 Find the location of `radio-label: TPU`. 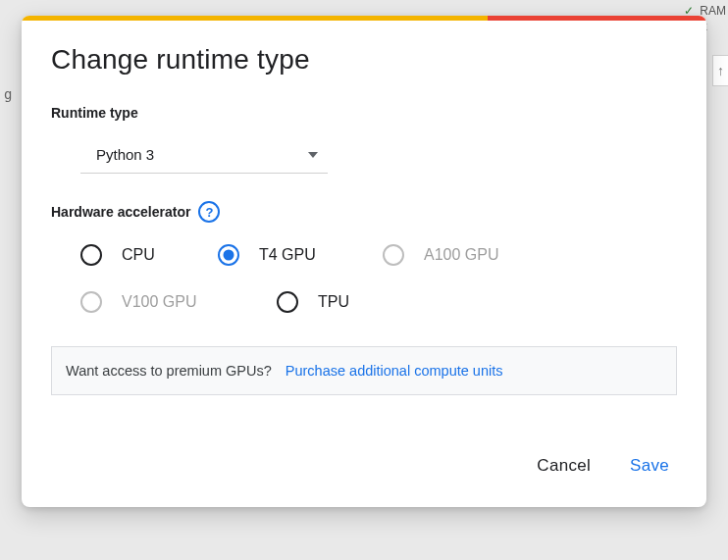

radio-label: TPU is located at coordinates (334, 302).